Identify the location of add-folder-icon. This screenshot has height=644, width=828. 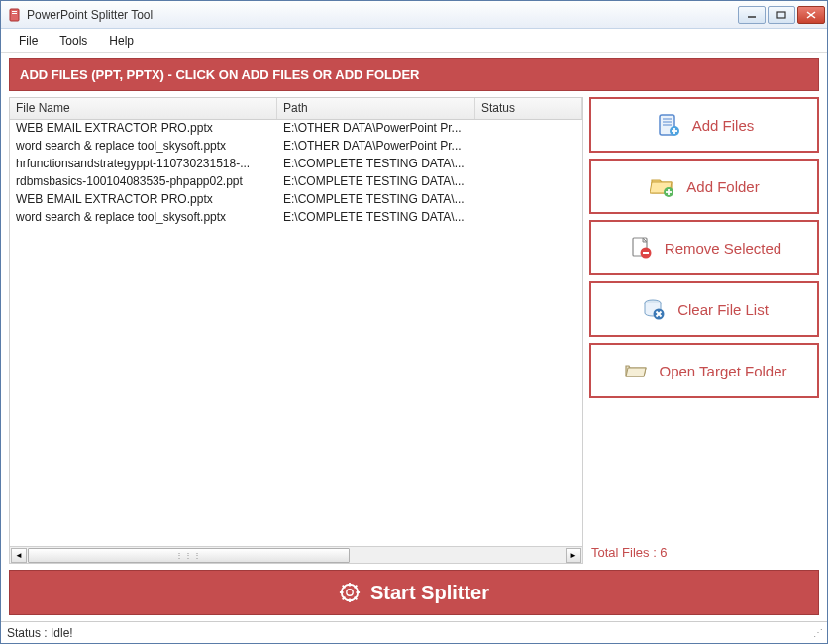
(663, 186).